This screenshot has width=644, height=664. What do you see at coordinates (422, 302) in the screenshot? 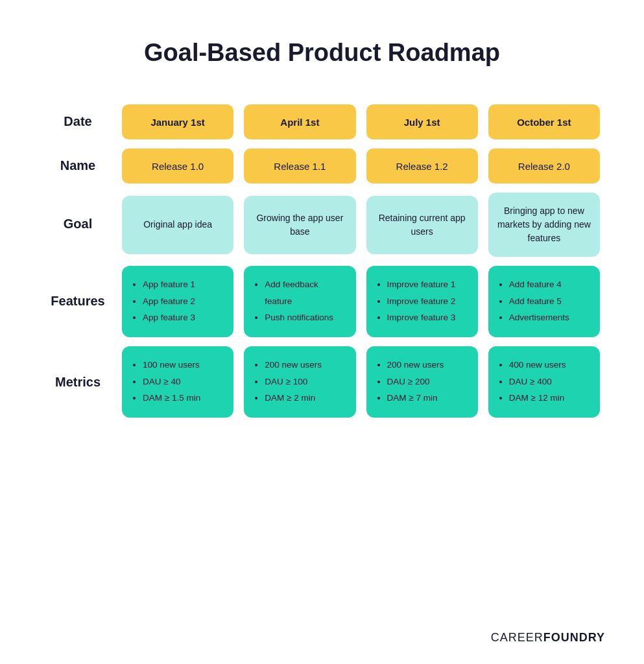
I see `feature-item: Improve feature 2` at bounding box center [422, 302].